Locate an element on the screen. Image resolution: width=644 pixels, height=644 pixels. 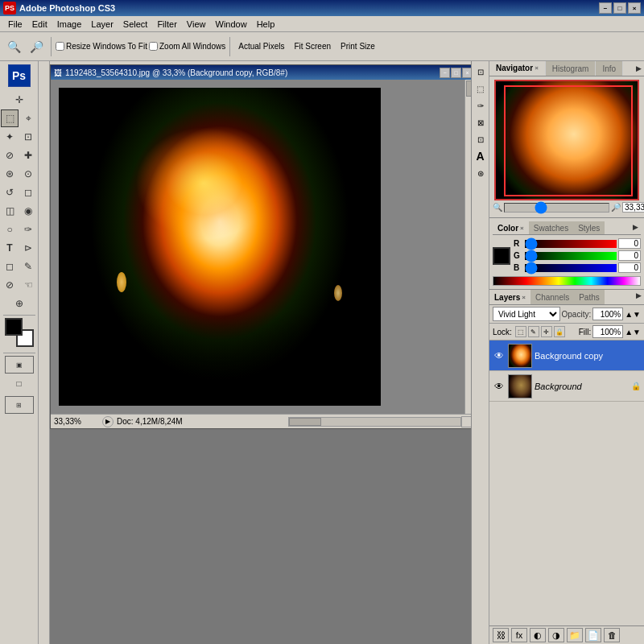
tab-paths: Paths is located at coordinates (589, 297).